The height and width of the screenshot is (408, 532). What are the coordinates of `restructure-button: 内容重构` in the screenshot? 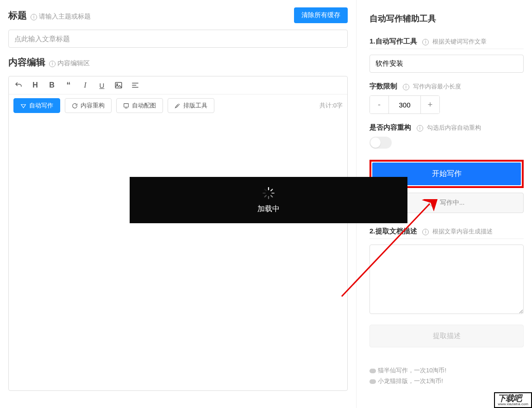 It's located at (88, 106).